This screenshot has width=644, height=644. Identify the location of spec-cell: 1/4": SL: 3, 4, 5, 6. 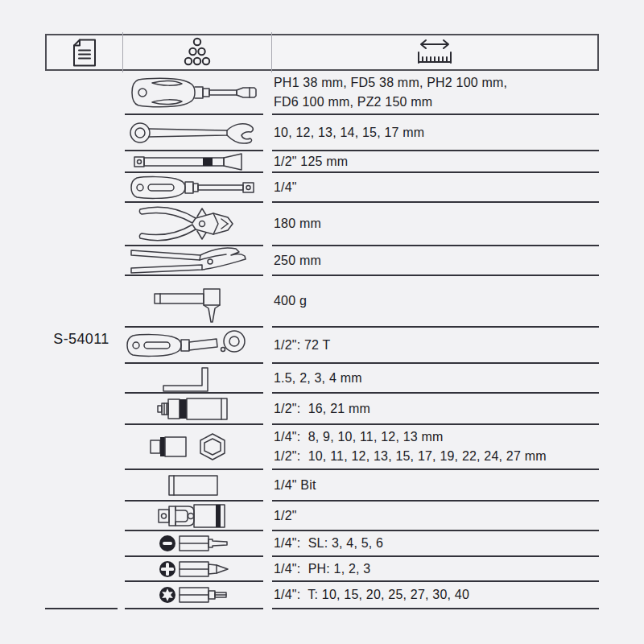
(436, 544).